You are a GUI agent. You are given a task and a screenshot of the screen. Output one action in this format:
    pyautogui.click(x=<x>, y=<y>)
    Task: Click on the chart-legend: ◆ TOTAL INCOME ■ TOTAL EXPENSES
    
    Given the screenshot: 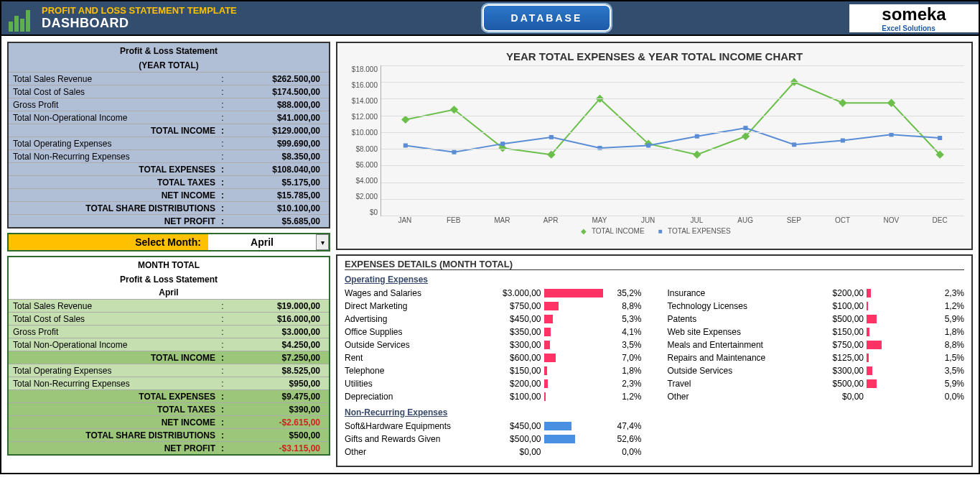 What is the action you would take?
    pyautogui.click(x=655, y=230)
    